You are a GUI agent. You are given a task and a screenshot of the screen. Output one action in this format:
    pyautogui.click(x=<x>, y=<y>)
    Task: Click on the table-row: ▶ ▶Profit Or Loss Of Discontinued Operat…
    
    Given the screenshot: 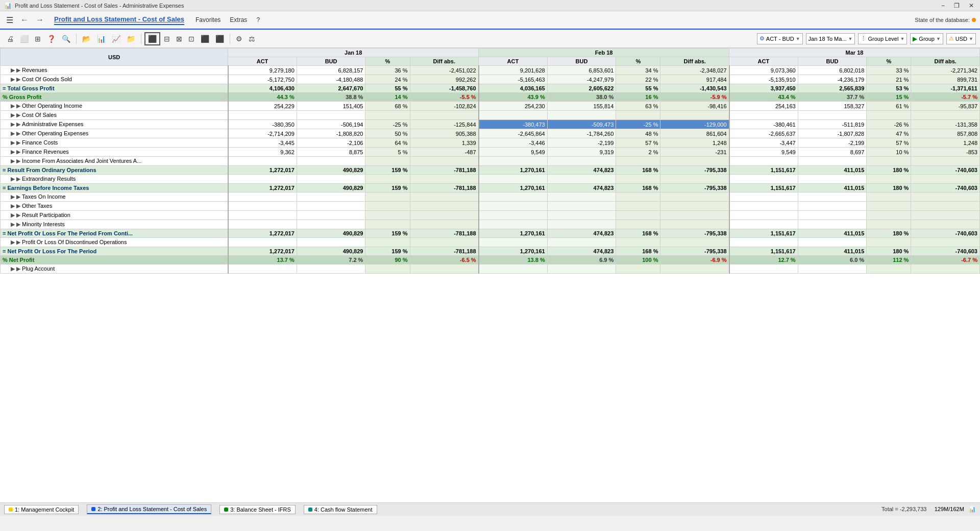 What is the action you would take?
    pyautogui.click(x=490, y=243)
    